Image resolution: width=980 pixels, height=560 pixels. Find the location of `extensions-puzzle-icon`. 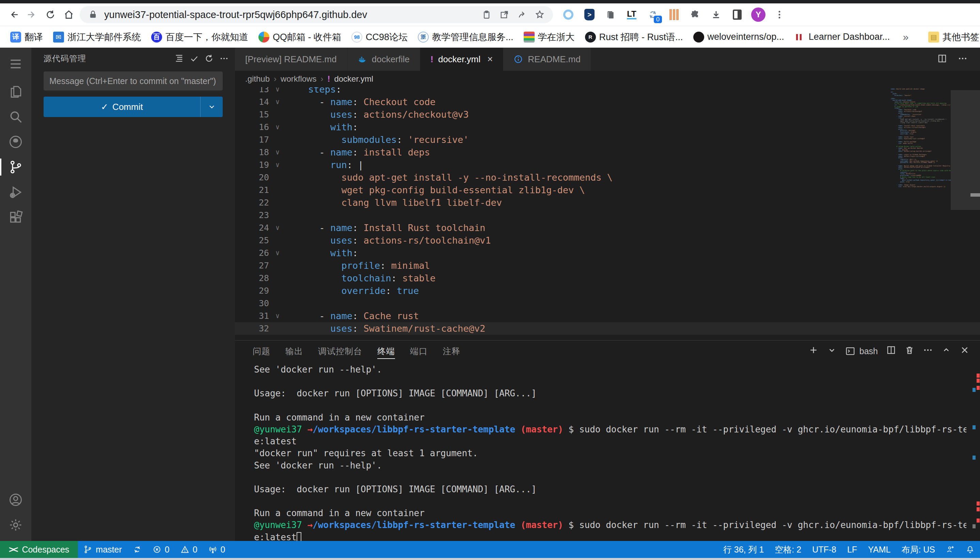

extensions-puzzle-icon is located at coordinates (695, 15).